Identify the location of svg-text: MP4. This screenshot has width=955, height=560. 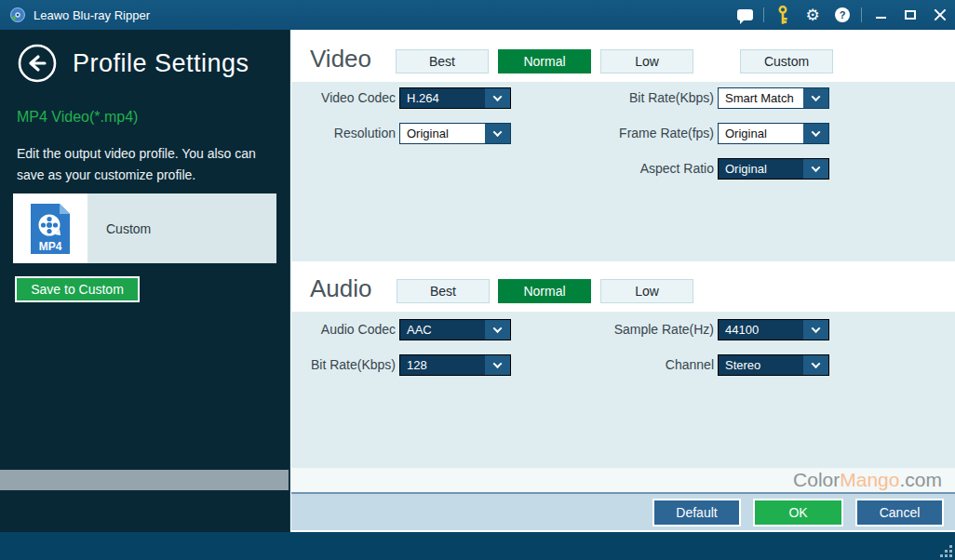
(50, 247).